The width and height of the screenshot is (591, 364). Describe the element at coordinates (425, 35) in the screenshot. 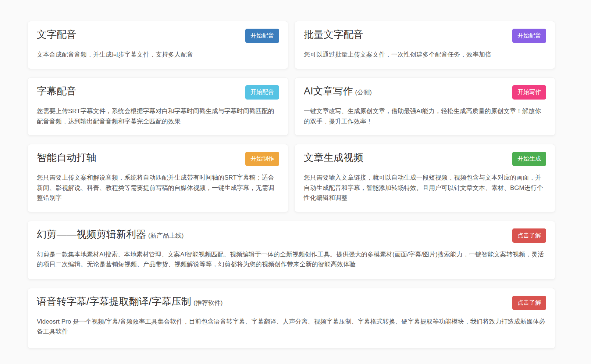

I see `card-header: 批量文字配音 开始配音` at that location.